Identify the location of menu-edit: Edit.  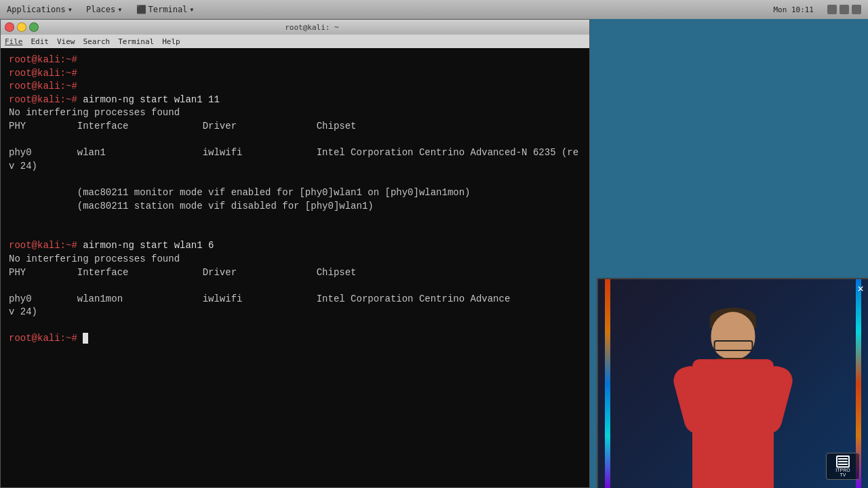
(41, 42).